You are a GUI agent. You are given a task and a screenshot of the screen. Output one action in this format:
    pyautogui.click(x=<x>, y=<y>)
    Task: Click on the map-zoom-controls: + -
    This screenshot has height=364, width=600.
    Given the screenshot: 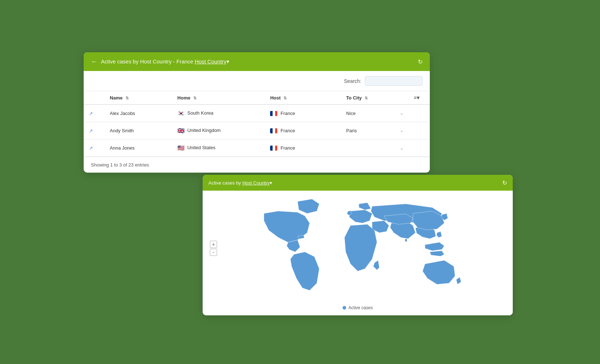 What is the action you would take?
    pyautogui.click(x=213, y=248)
    